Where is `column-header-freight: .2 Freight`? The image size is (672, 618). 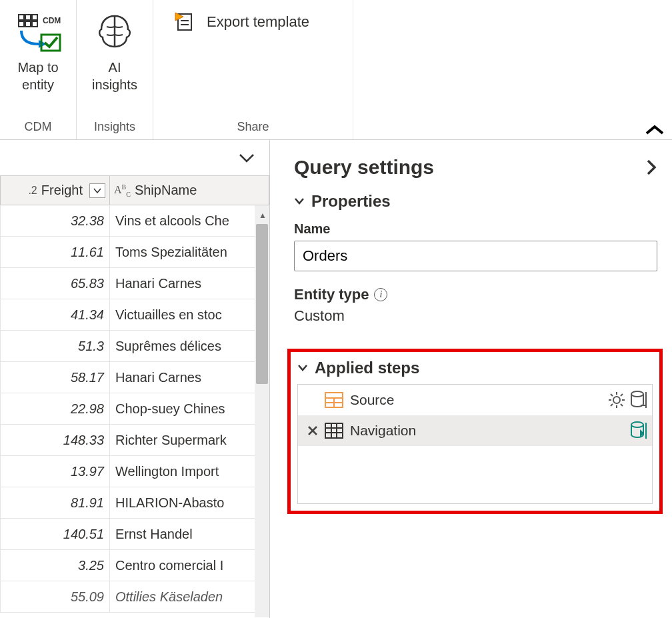 column-header-freight: .2 Freight is located at coordinates (55, 191).